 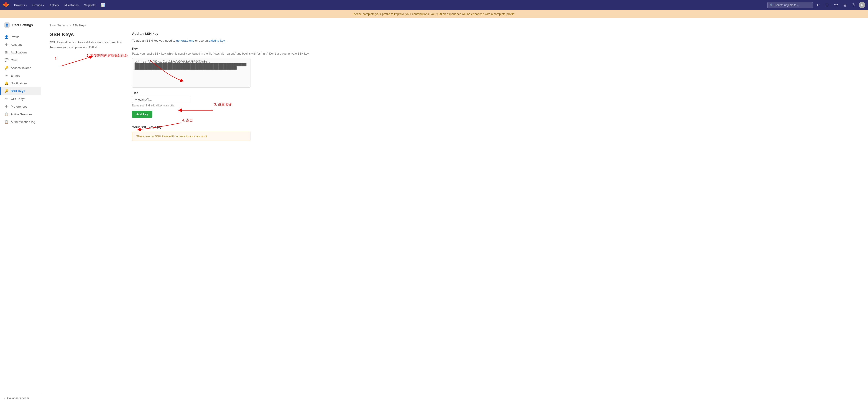 I want to click on issues-icon: ◎, so click(x=845, y=5).